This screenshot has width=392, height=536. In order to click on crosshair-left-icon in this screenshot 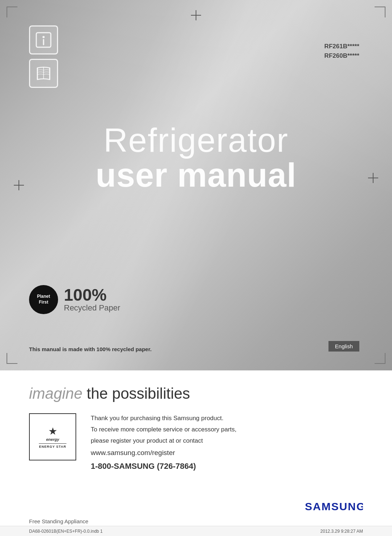, I will do `click(19, 185)`.